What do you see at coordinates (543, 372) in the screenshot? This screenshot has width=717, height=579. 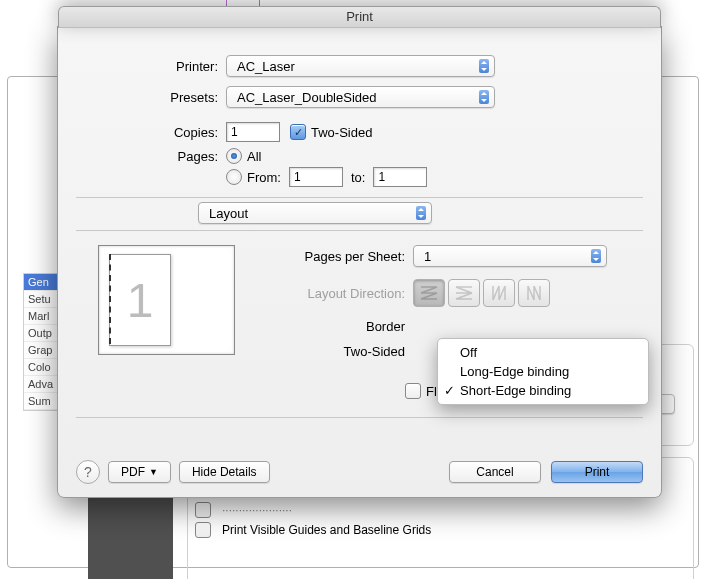 I see `two-sided-dropdown-menu: Off Long-Edge binding ✓Short-Edge bindin…` at bounding box center [543, 372].